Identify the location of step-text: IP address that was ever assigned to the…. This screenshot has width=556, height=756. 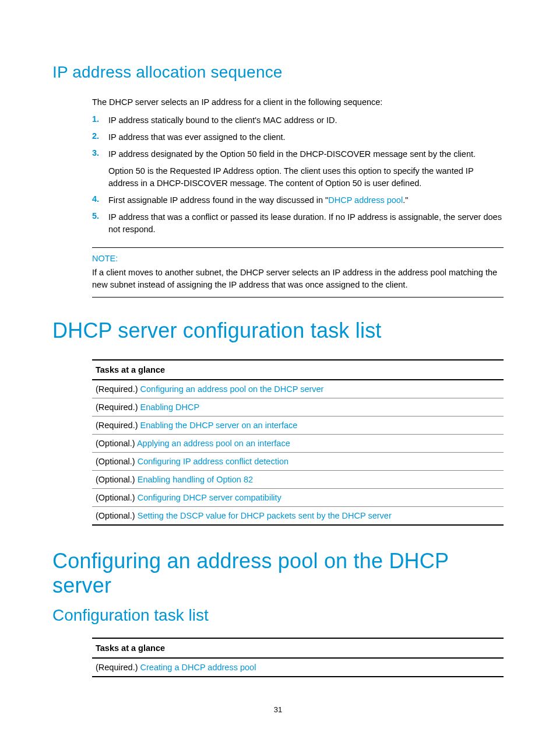
(197, 138).